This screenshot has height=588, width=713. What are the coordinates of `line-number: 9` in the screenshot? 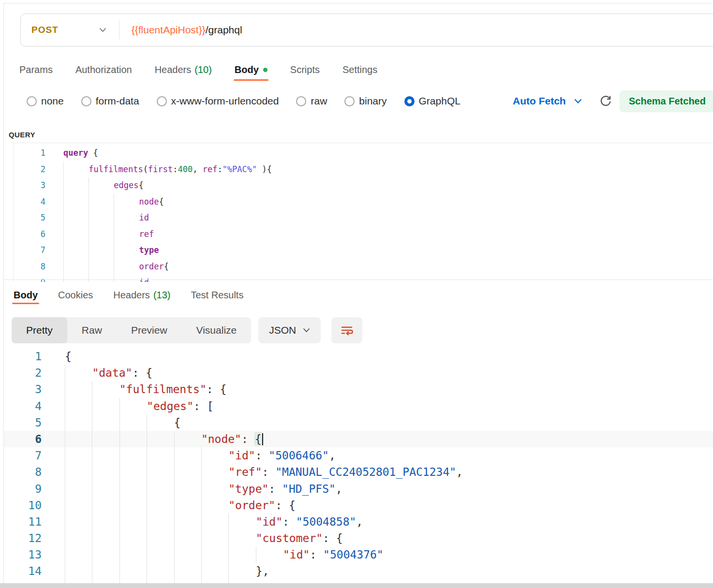 It's located at (23, 489).